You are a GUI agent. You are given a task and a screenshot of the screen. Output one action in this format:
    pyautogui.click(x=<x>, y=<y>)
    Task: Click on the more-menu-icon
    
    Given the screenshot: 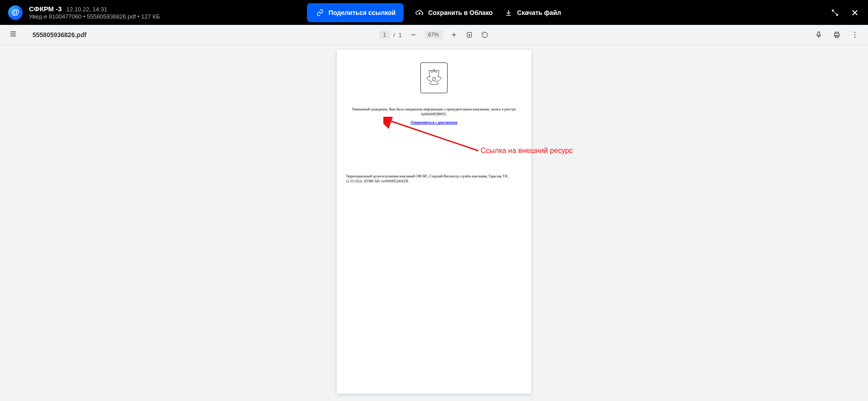 What is the action you would take?
    pyautogui.click(x=855, y=35)
    